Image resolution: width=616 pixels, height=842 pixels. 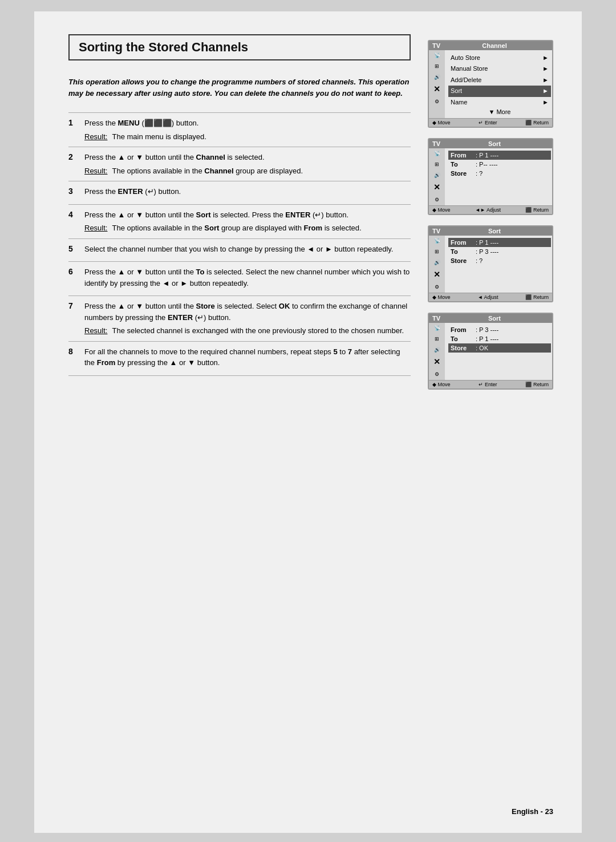 What do you see at coordinates (500, 348) in the screenshot?
I see `sort-row-store-4: Store : OK` at bounding box center [500, 348].